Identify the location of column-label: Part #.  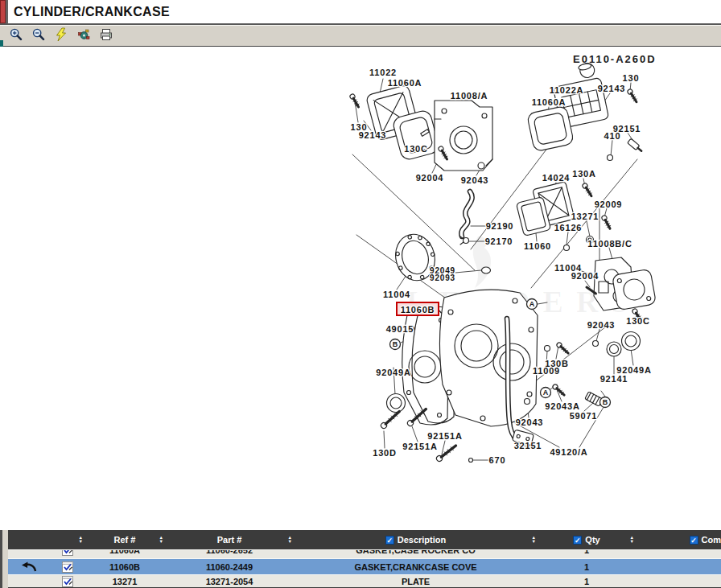
(230, 540).